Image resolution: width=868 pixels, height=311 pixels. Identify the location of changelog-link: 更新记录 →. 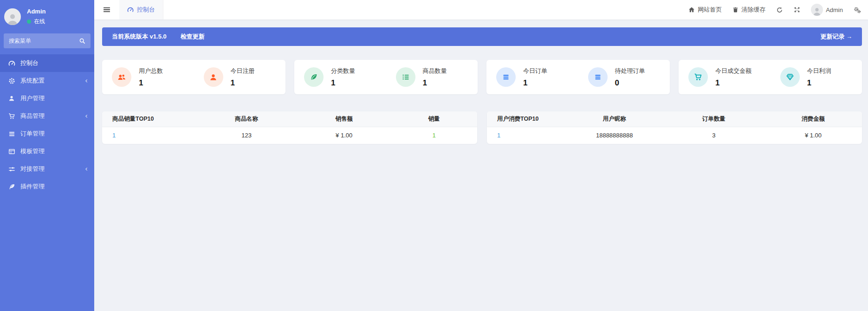
(836, 37).